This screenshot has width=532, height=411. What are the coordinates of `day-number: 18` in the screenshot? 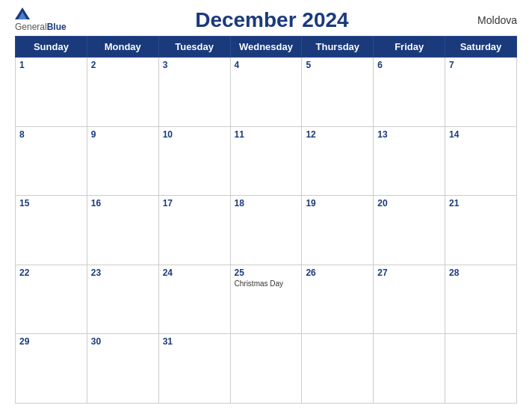 It's located at (266, 203).